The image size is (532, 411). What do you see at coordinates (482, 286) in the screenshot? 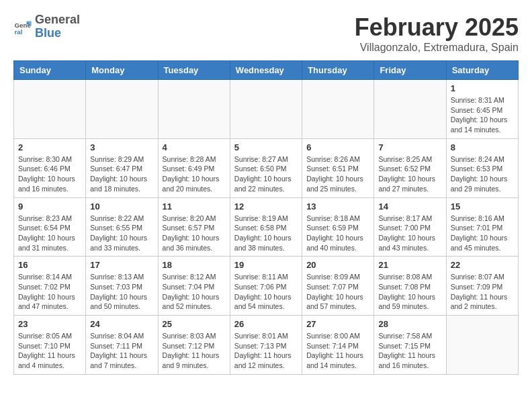
I see `calendar-cell: 22Sunrise: 8:07 AM Sunset: 7:09 PM Dayli…` at bounding box center [482, 286].